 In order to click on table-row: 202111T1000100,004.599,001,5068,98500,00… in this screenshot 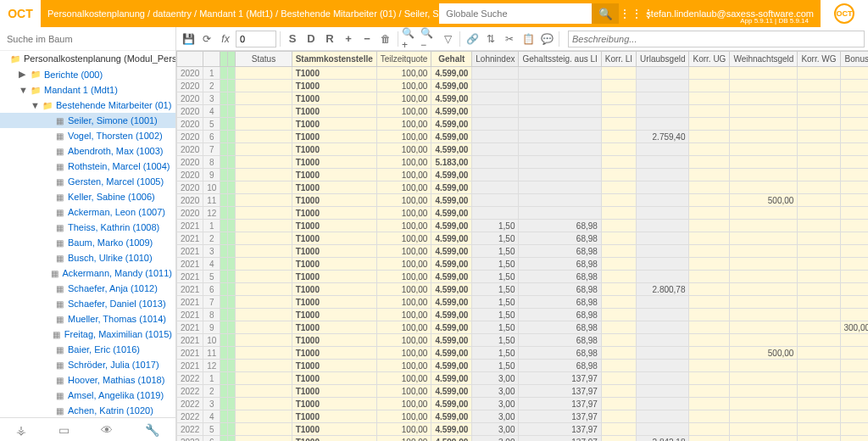, I will do `click(523, 353)`.